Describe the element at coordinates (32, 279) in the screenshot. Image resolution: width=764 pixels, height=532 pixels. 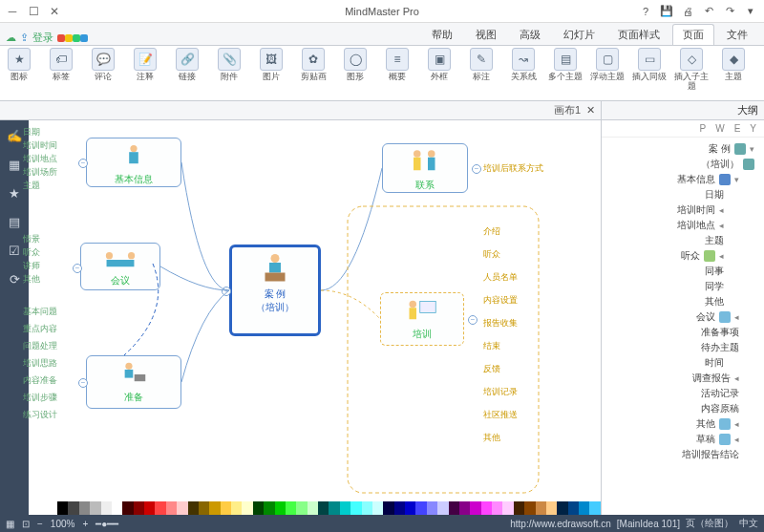
I see `branch-label: 其他` at that location.